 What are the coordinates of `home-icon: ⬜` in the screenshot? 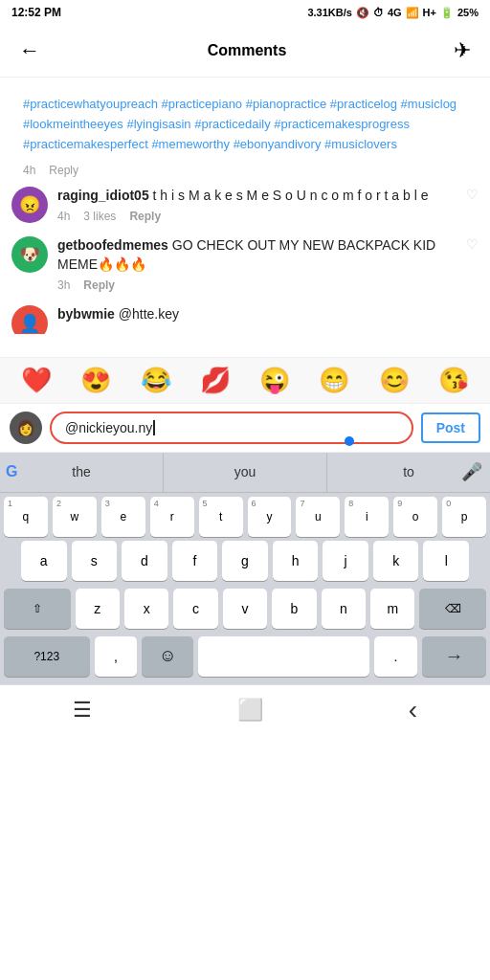 It's located at (251, 710).